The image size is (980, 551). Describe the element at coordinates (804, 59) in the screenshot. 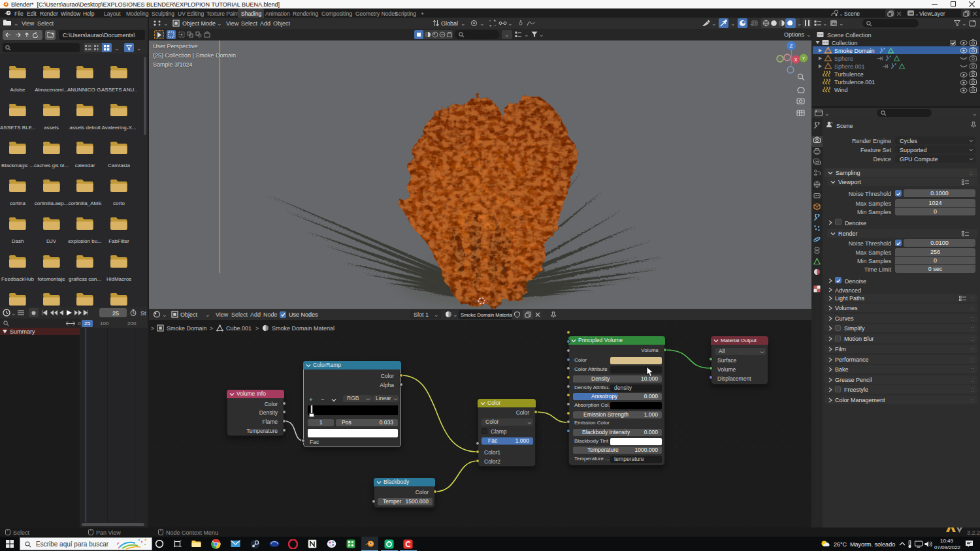

I see `svg-text: Y` at that location.